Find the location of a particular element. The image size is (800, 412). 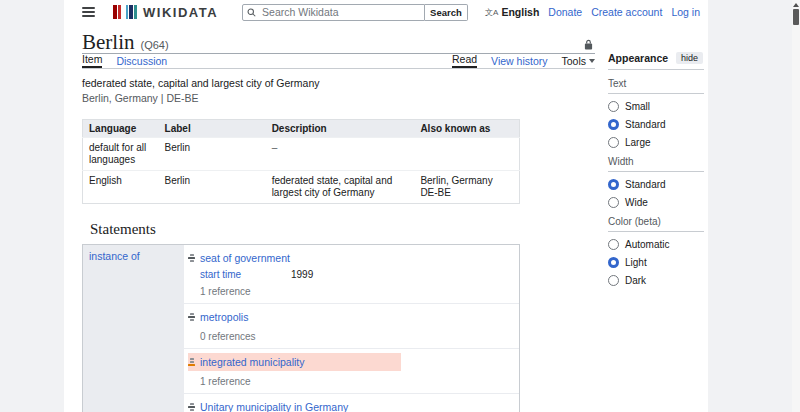

entity-description: federated state, capital and largest cit… is located at coordinates (338, 84).